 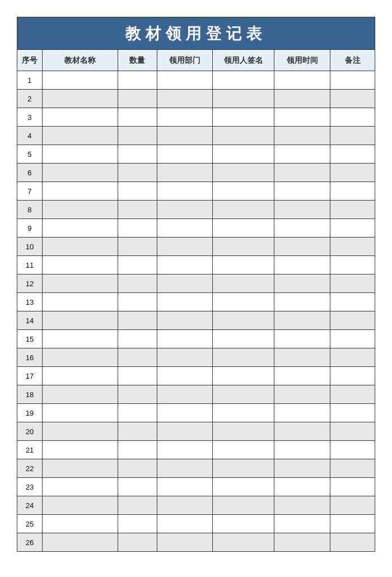 I want to click on table-title: 教材领用登记表, so click(x=196, y=34).